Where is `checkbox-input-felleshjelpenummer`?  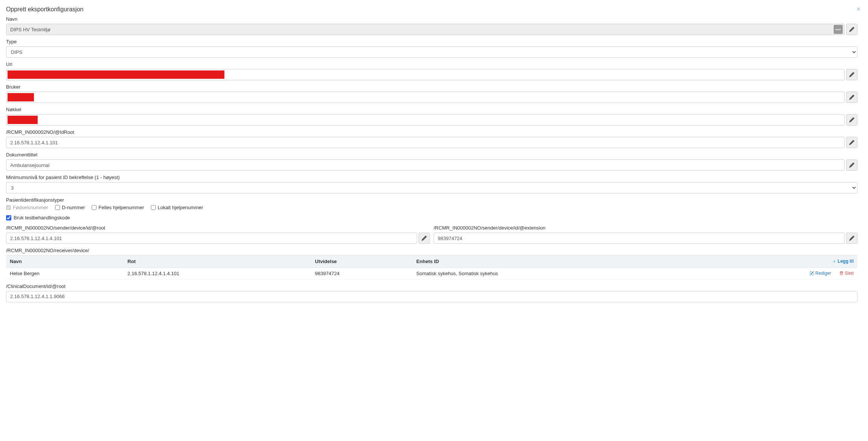 checkbox-input-felleshjelpenummer is located at coordinates (94, 207).